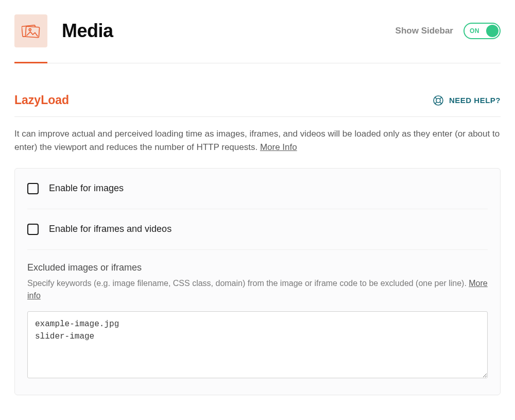 The height and width of the screenshot is (420, 515). I want to click on lifebuoy-icon, so click(438, 100).